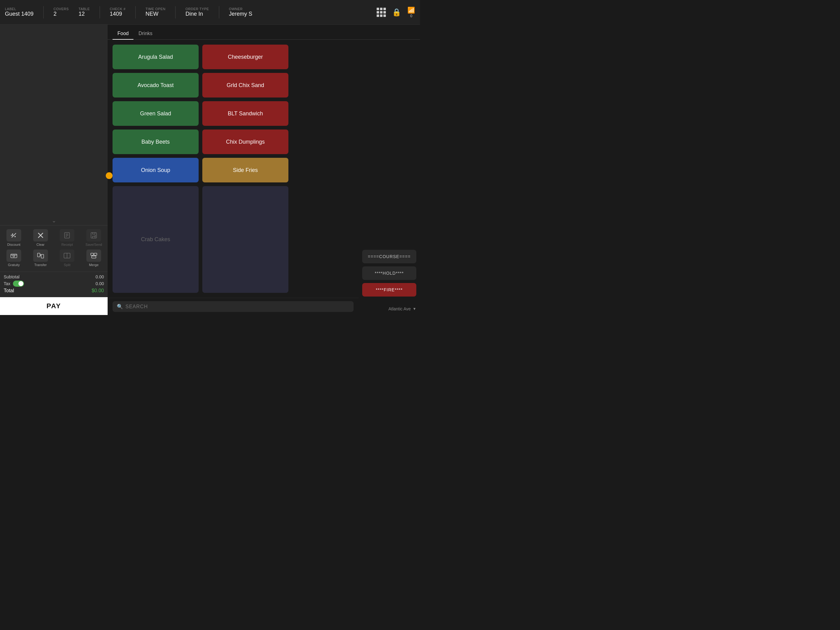 This screenshot has width=840, height=630. Describe the element at coordinates (14, 236) in the screenshot. I see `discount-icon` at that location.